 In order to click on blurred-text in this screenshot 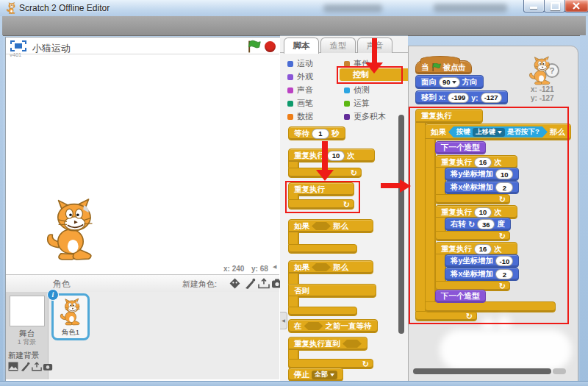, I will do `click(353, 9)`.